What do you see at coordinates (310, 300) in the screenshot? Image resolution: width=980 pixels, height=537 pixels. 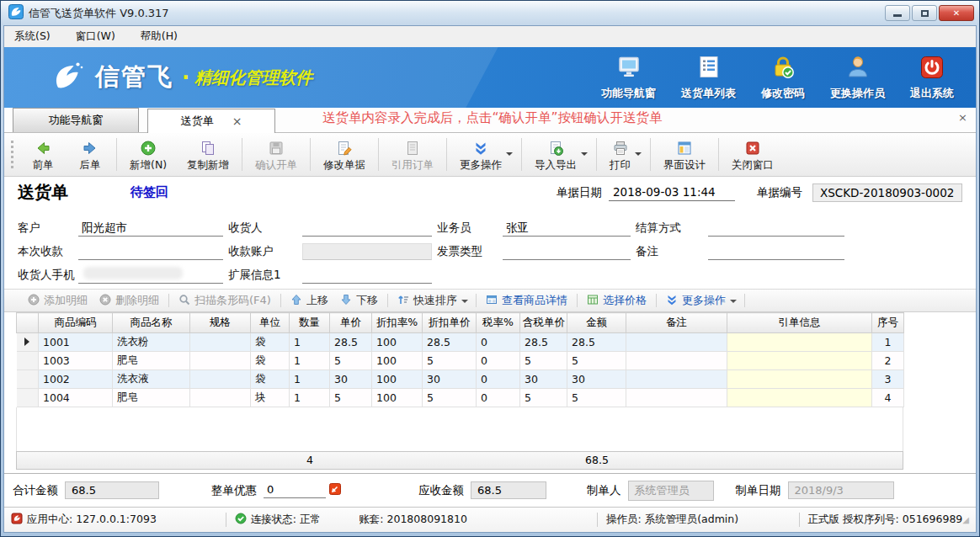 I see `move-up-button: 上移` at bounding box center [310, 300].